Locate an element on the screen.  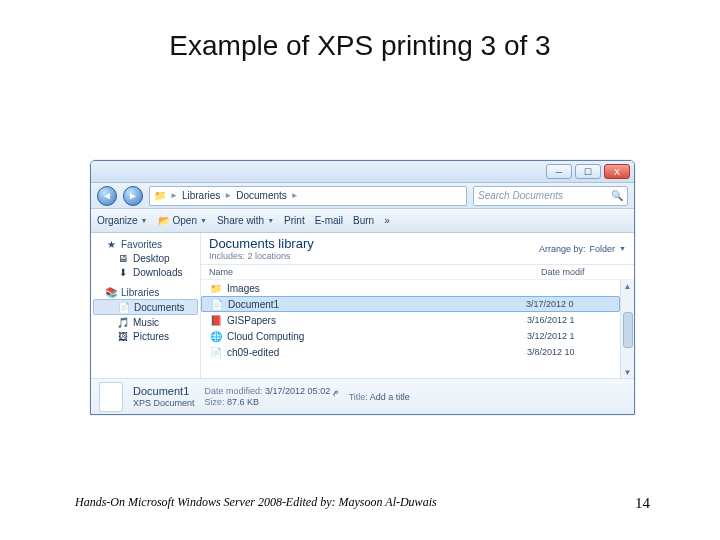
breadcrumb: 📁 ► Libraries ► Documents ► is located at coordinates (308, 196).